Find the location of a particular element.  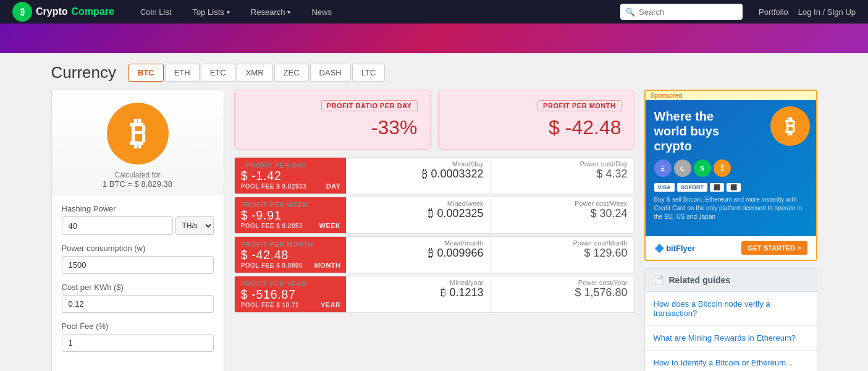

badge-sofort: SOFORT is located at coordinates (693, 187).